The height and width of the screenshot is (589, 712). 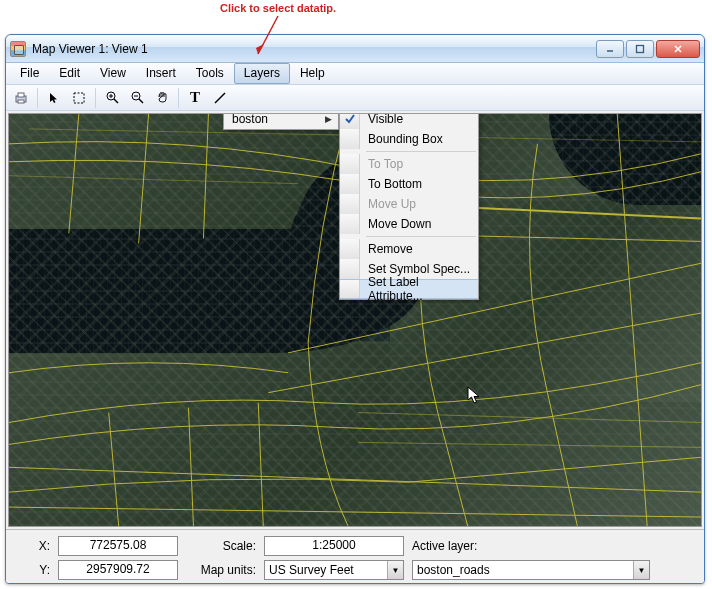 I want to click on x-label: X:, so click(x=35, y=546).